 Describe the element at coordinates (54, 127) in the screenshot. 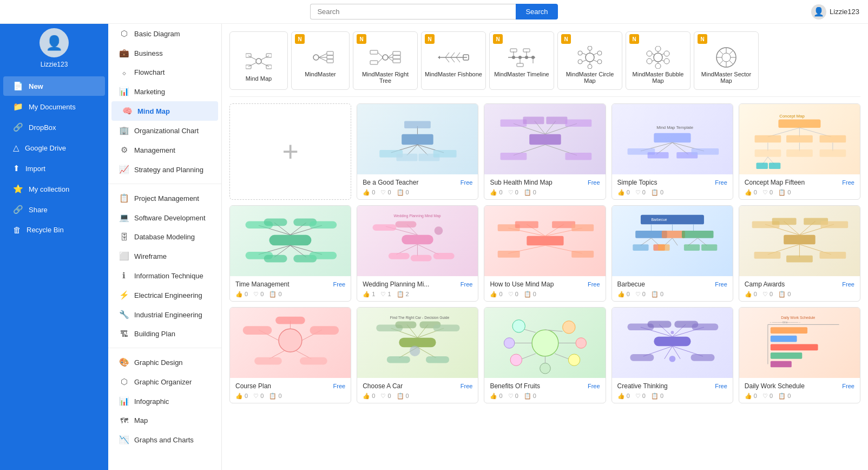

I see `sidebar-dropbox: 🔗 DropBox` at that location.